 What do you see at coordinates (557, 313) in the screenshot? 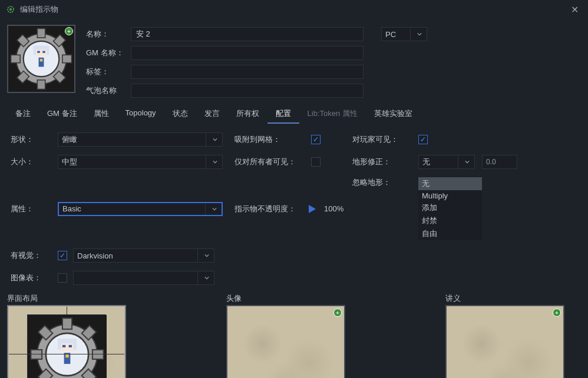
I see `add-handout-icon: +` at bounding box center [557, 313].